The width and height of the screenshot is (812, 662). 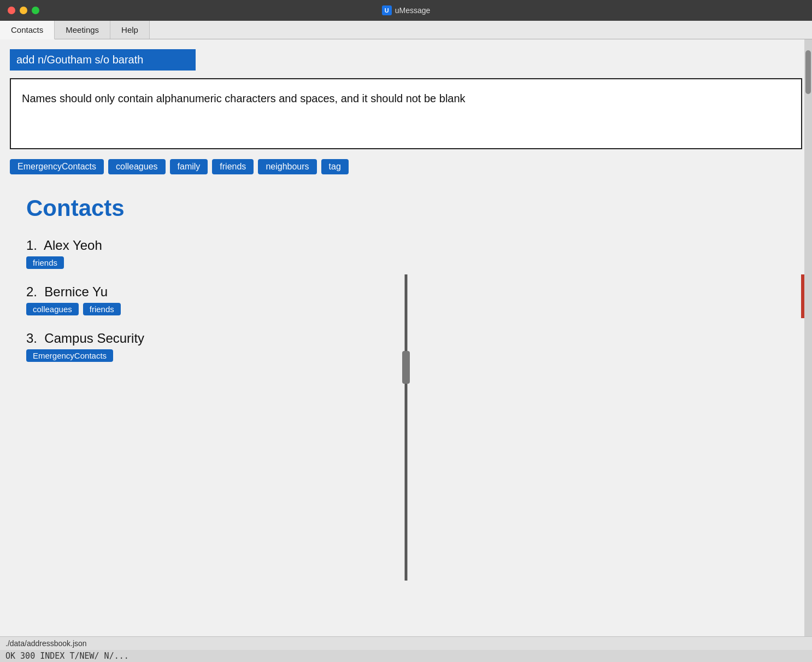 I want to click on tag-button-tag: tag, so click(x=335, y=167).